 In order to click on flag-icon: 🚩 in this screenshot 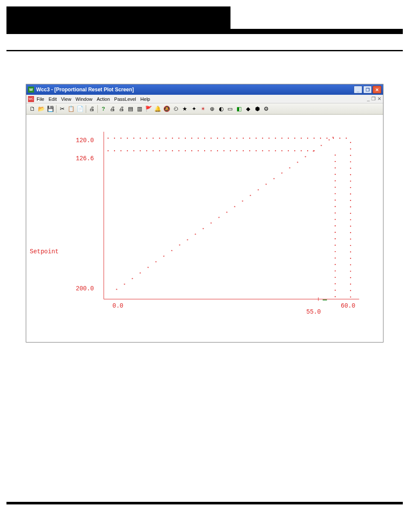, I will do `click(149, 109)`.